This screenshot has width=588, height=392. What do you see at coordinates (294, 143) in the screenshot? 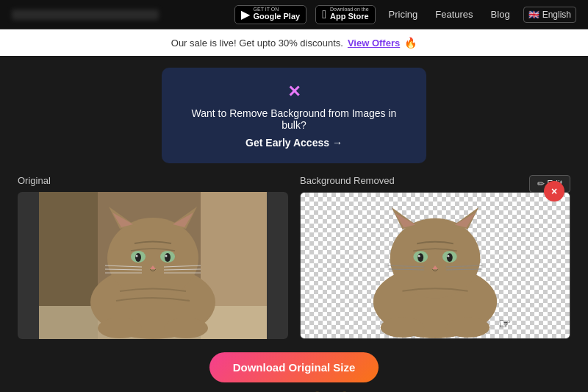
I see `early-access-cta: Get Early Access →` at bounding box center [294, 143].